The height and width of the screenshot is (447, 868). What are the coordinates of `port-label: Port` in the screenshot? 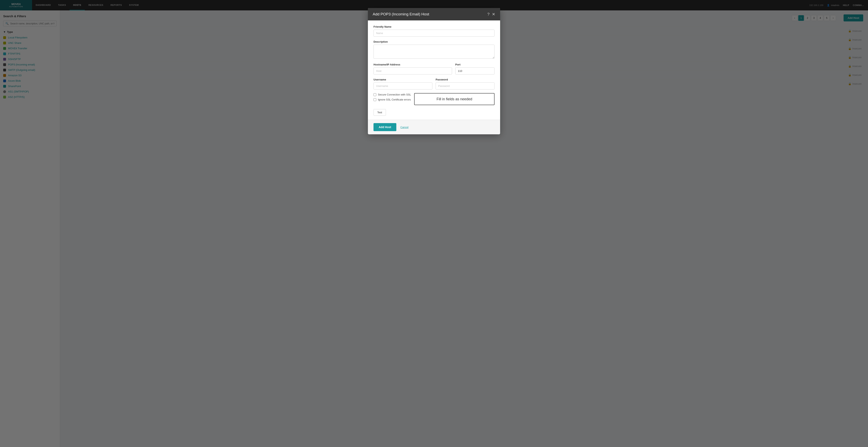 It's located at (475, 65).